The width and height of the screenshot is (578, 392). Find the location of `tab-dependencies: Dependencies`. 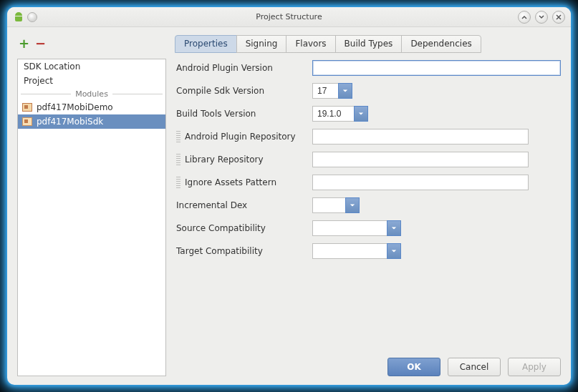

tab-dependencies: Dependencies is located at coordinates (441, 44).